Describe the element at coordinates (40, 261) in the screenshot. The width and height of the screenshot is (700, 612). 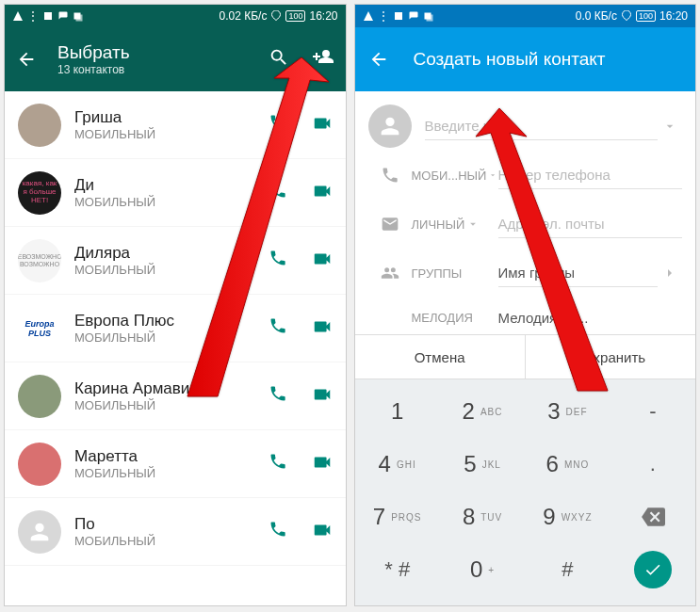
I see `avatar: НЕВОЗМОЖНОЕ ВОЗМОЖНО` at that location.